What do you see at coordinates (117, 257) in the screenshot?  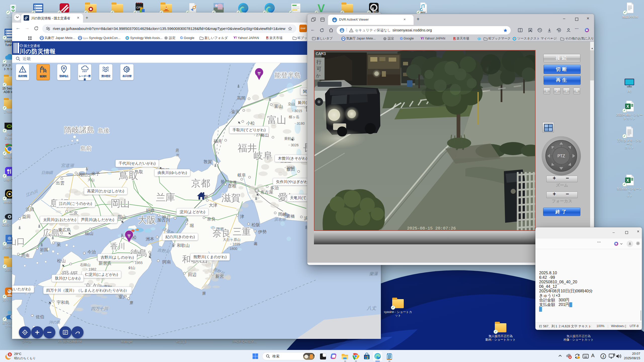 I see `svg-text: 吉野川(よしのがわ)` at bounding box center [117, 257].